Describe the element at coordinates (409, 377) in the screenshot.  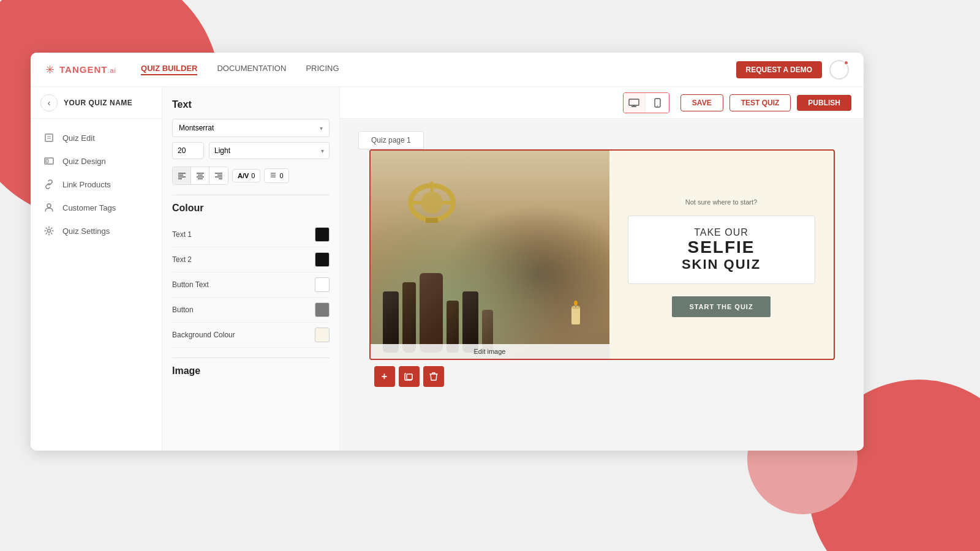
I see `duplicate-page-button` at that location.